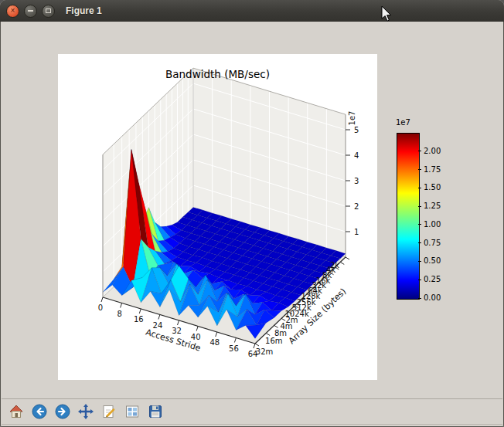 Image resolution: width=504 pixels, height=427 pixels. I want to click on titlebar: × Figure 1, so click(252, 11).